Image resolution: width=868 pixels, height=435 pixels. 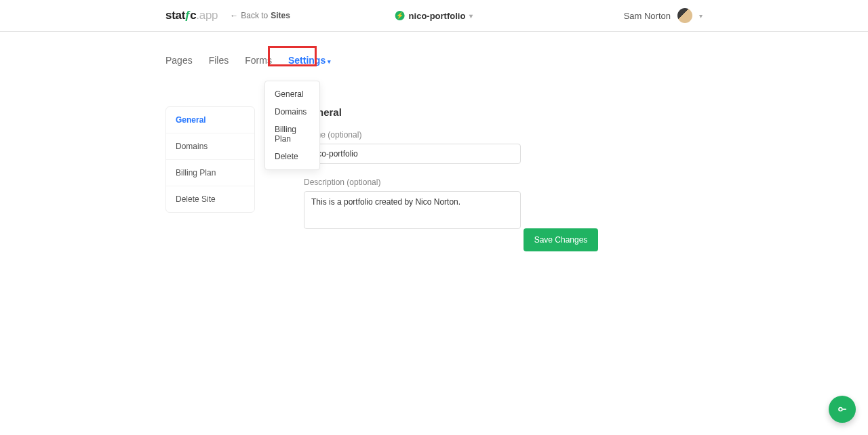 What do you see at coordinates (434, 60) in the screenshot?
I see `tab-bar: Pages Files Forms Settings▾` at bounding box center [434, 60].